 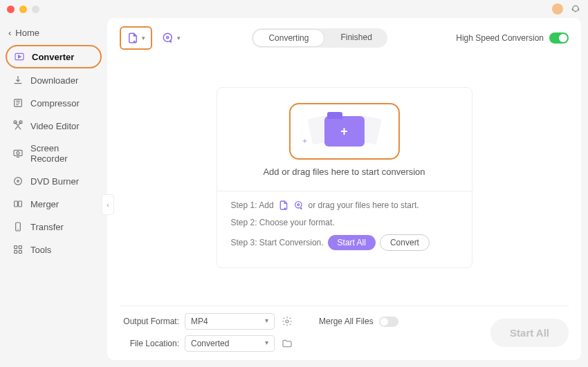 I want to click on converter-icon, so click(x=19, y=57).